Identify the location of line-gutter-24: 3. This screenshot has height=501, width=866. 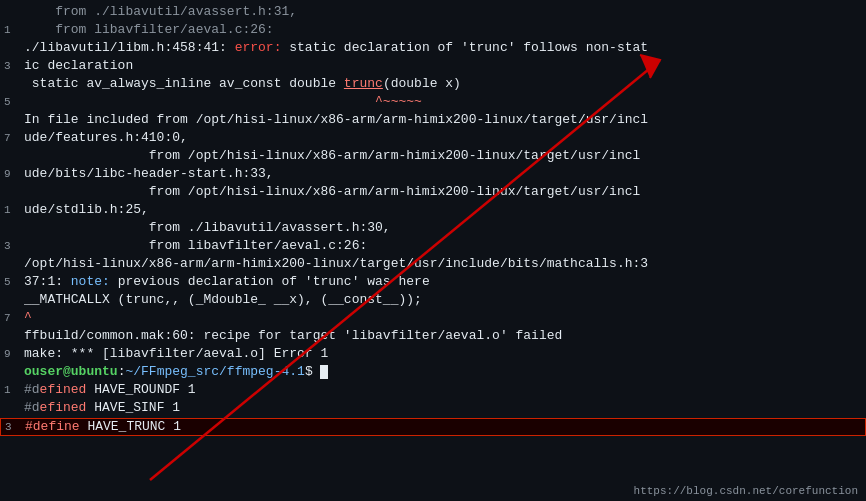
(14, 427).